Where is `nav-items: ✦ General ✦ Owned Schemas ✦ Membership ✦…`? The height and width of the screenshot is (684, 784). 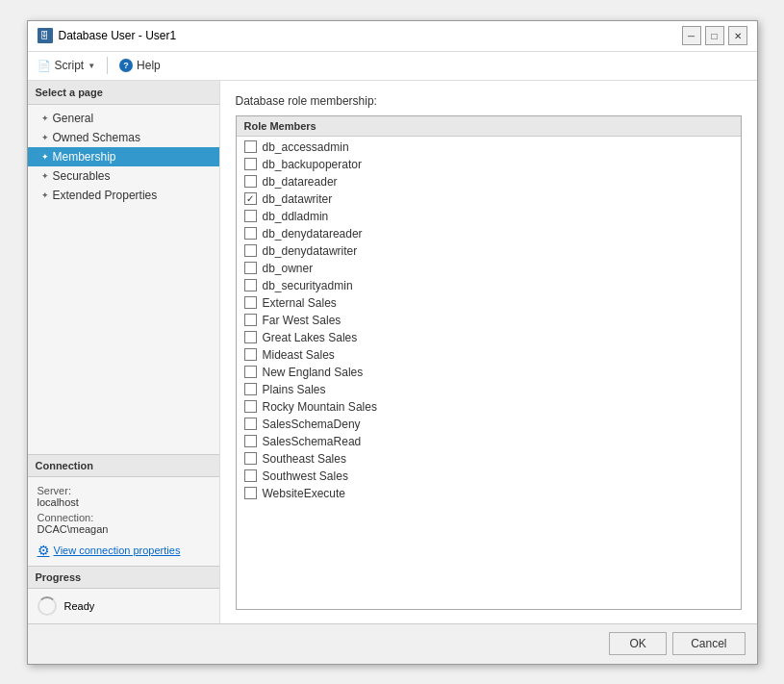
nav-items: ✦ General ✦ Owned Schemas ✦ Membership ✦… is located at coordinates (123, 279).